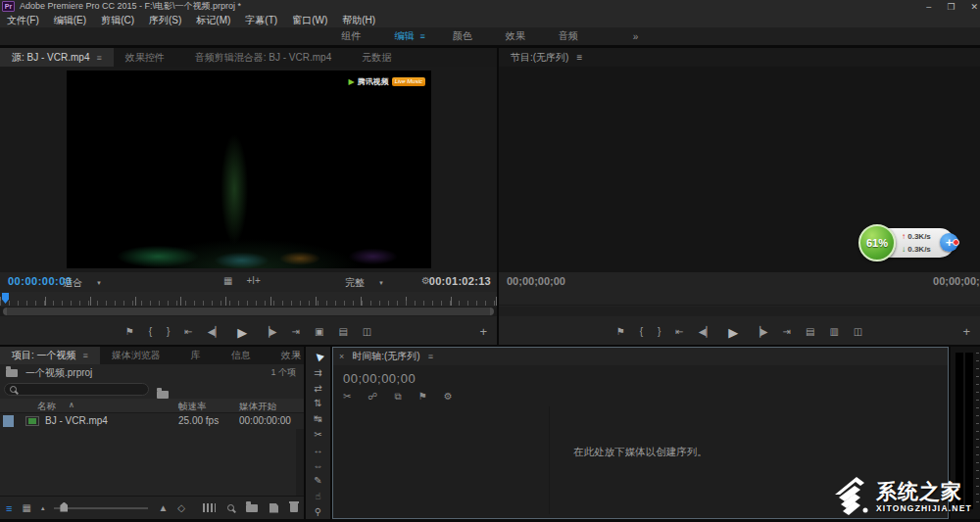  Describe the element at coordinates (974, 7) in the screenshot. I see `close-button: ✕` at that location.